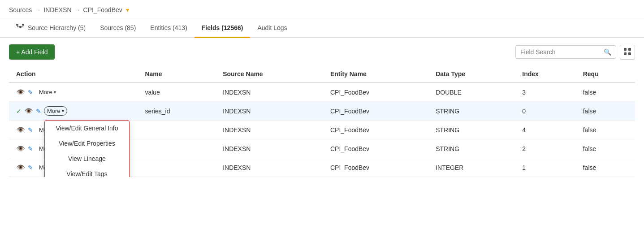 The width and height of the screenshot is (644, 238). I want to click on edit-icon-2: ✎, so click(39, 111).